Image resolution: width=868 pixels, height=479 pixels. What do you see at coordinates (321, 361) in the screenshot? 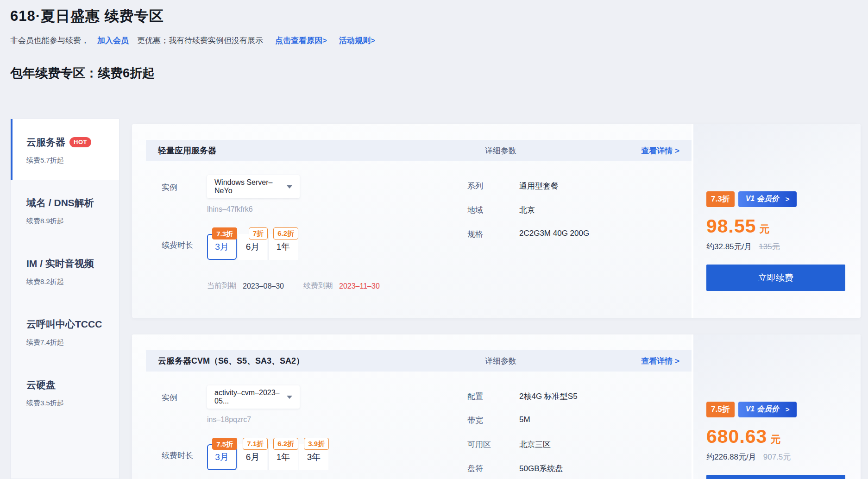
I see `card-title: 云服务器CVM（S6、S5、SA3、SA2）` at bounding box center [321, 361].